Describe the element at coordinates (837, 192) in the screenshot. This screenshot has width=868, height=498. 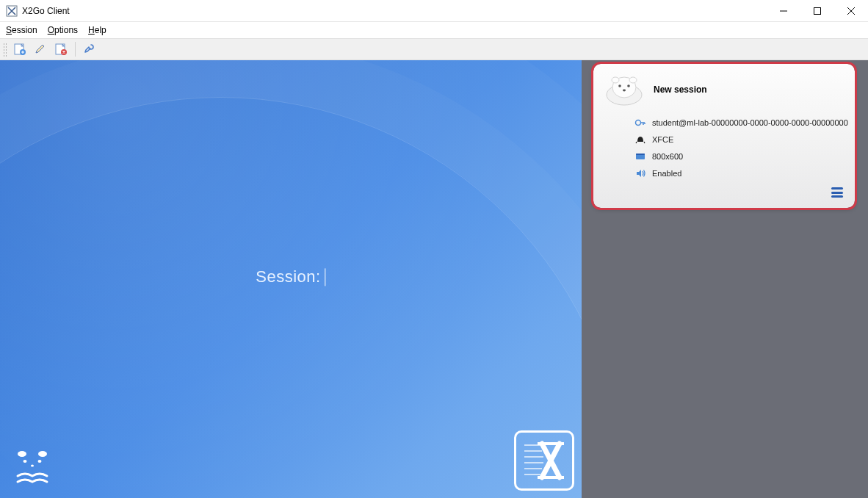
I see `session-menu-button` at that location.